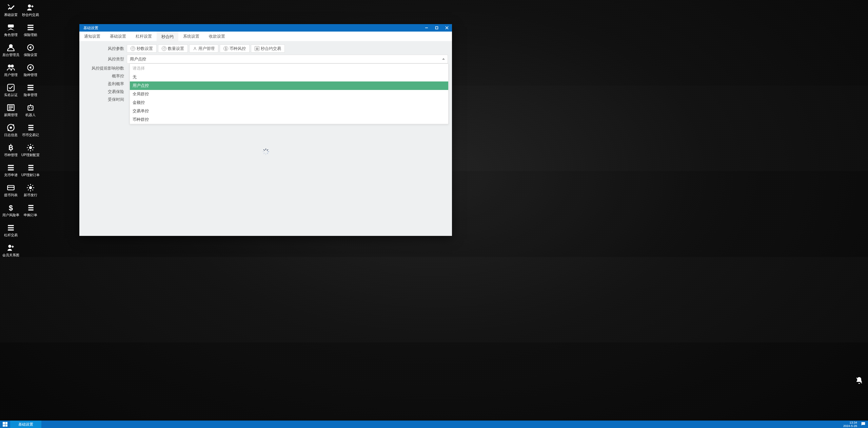 The width and height of the screenshot is (868, 428). Describe the element at coordinates (31, 91) in the screenshot. I see `desktop-icon: 险单管理` at that location.